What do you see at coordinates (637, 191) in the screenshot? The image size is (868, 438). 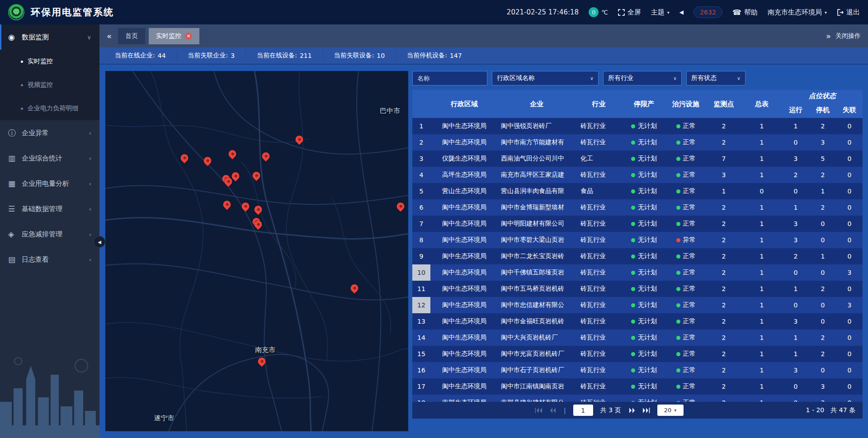 I see `table-row: 5营山生态环境局营山县润丰肉食品有限食品无计划正常10010` at bounding box center [637, 191].